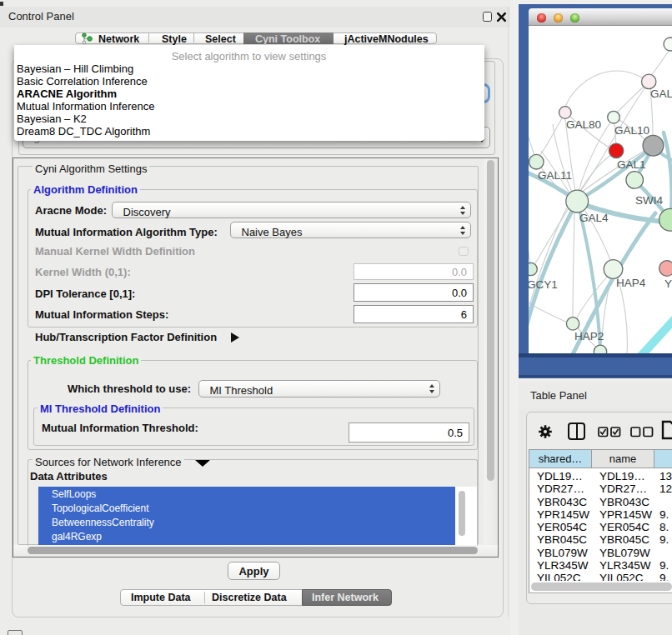  Describe the element at coordinates (632, 165) in the screenshot. I see `svg-text: GAL1` at that location.